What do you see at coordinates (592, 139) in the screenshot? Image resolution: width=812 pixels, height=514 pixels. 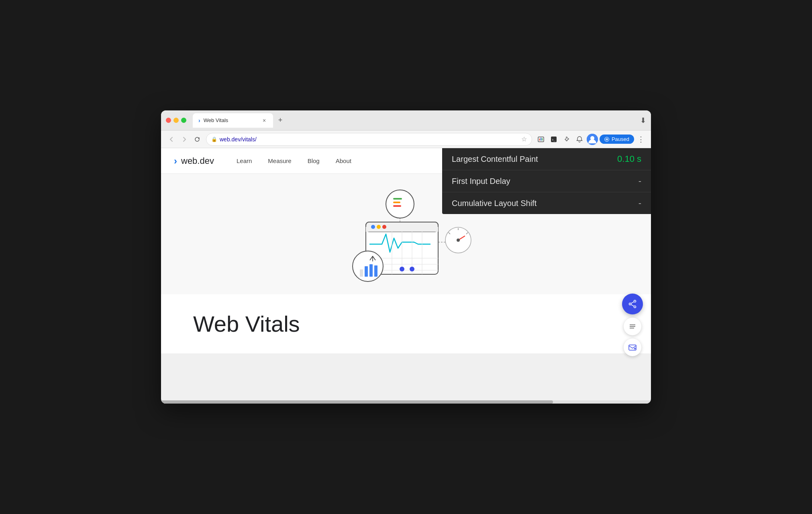 I see `profile-avatar` at bounding box center [592, 139].